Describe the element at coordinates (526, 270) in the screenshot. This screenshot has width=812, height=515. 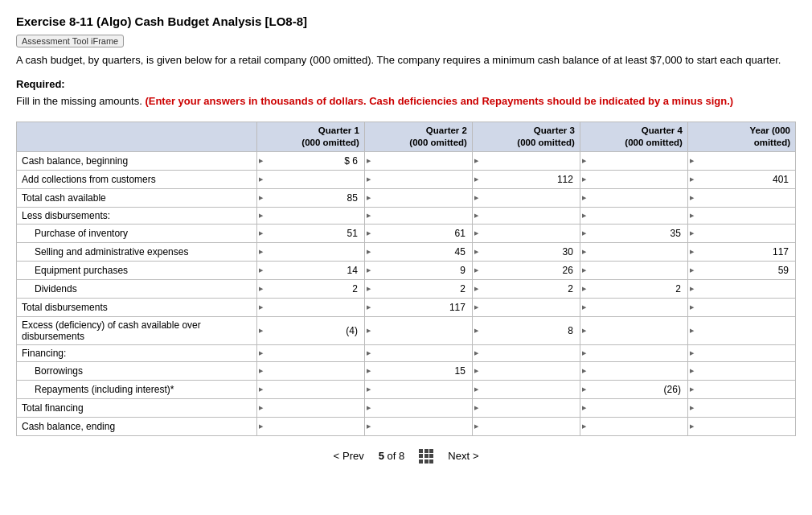
I see `data-cell: 26` at that location.